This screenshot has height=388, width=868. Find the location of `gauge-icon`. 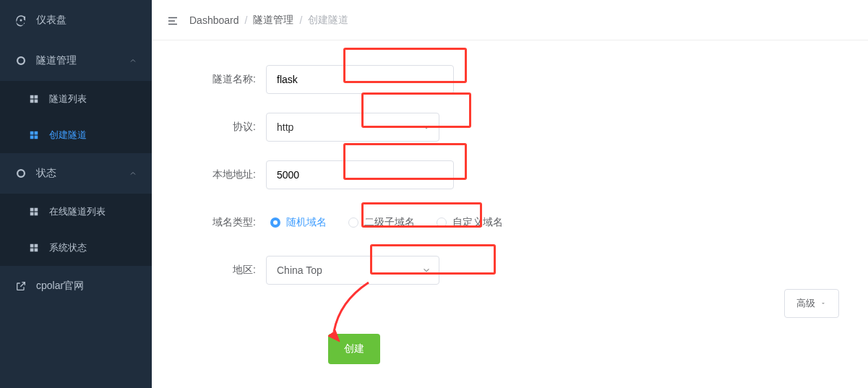

gauge-icon is located at coordinates (21, 20).